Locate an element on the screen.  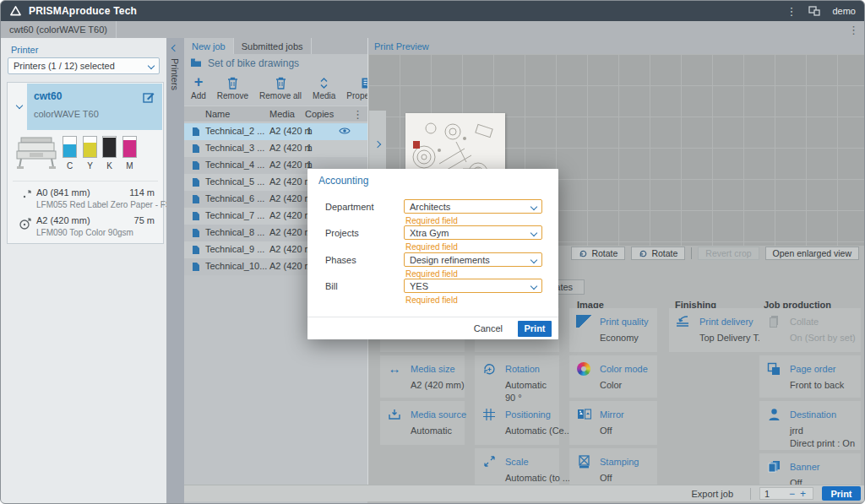
tile-title: Positioning is located at coordinates (528, 415).